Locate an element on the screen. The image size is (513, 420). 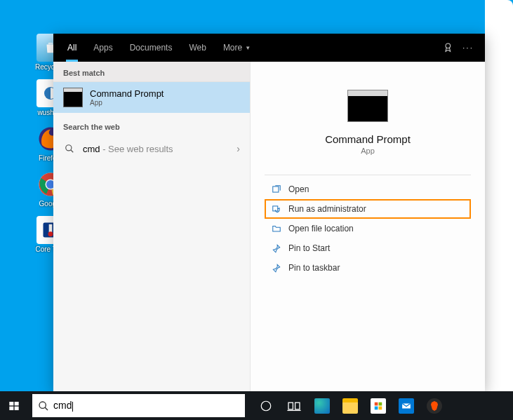
app-preview-title: Command Prompt is located at coordinates (368, 139).